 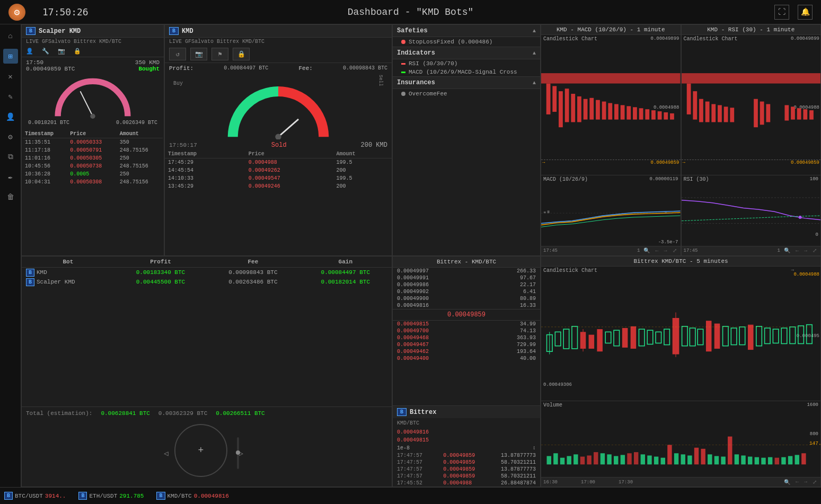 What do you see at coordinates (11, 36) in the screenshot?
I see `sidebar-home: ⌂` at bounding box center [11, 36].